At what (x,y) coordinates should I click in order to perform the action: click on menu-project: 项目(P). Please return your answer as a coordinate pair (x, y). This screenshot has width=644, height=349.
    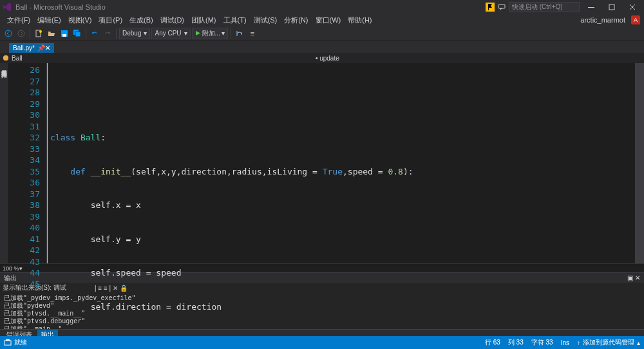
    Looking at the image, I should click on (111, 21).